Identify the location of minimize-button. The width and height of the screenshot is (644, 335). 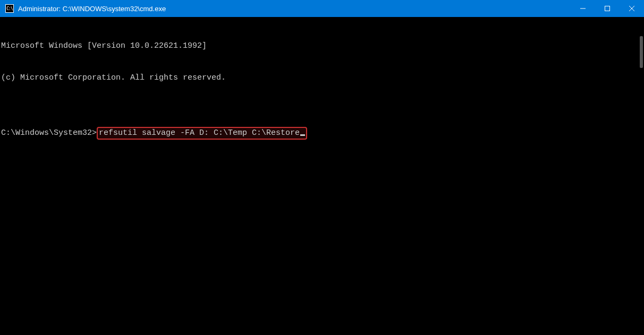
(583, 8).